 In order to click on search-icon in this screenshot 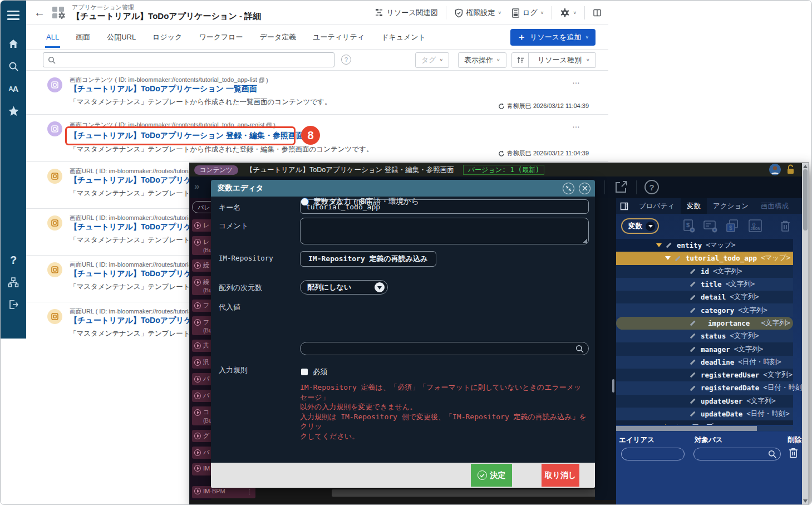, I will do `click(13, 66)`.